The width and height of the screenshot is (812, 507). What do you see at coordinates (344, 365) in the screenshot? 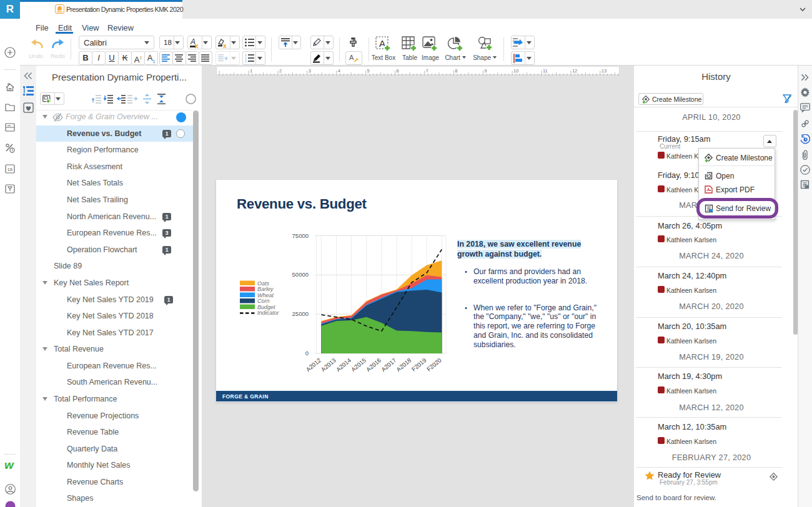
I see `svg-text: A2014` at bounding box center [344, 365].